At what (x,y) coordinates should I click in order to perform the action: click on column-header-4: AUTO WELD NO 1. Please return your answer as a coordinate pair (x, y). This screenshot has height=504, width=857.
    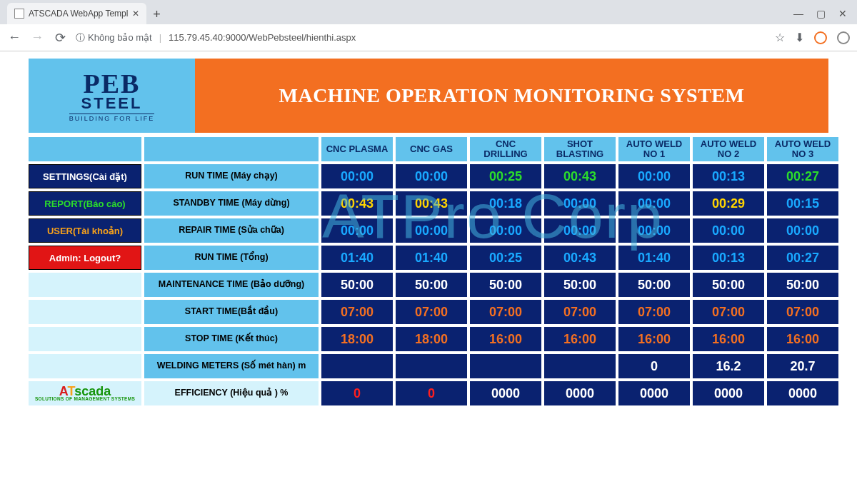
    Looking at the image, I should click on (654, 149).